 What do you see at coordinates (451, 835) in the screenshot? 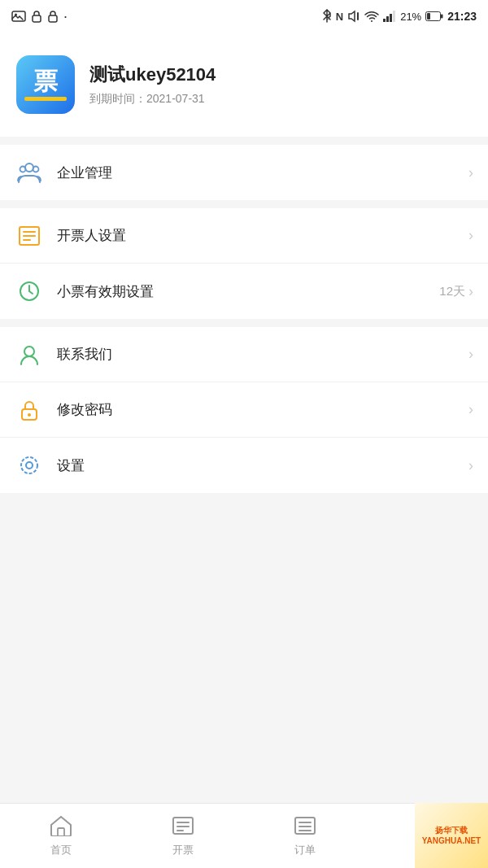
I see `watermark: 扬华下载 YANGHUA.NET` at bounding box center [451, 835].